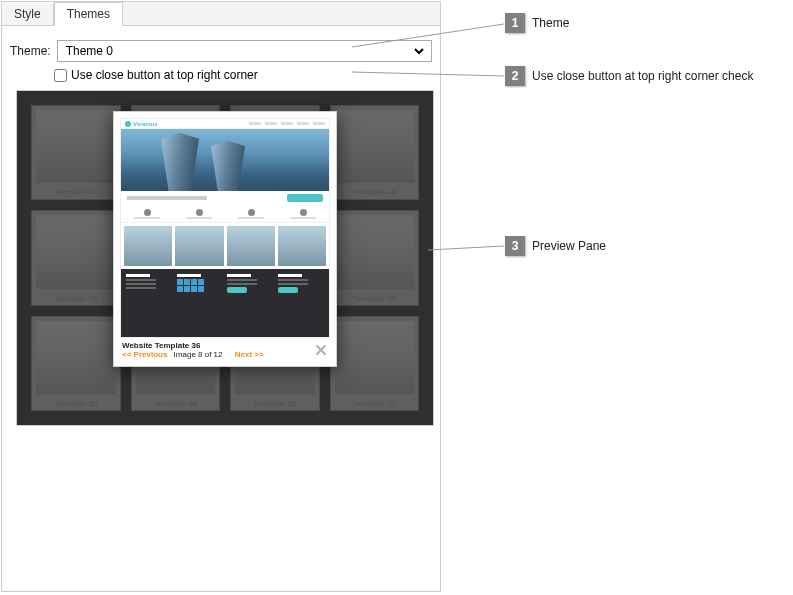 The height and width of the screenshot is (595, 793). What do you see at coordinates (515, 76) in the screenshot?
I see `callout-badge-2: 2` at bounding box center [515, 76].